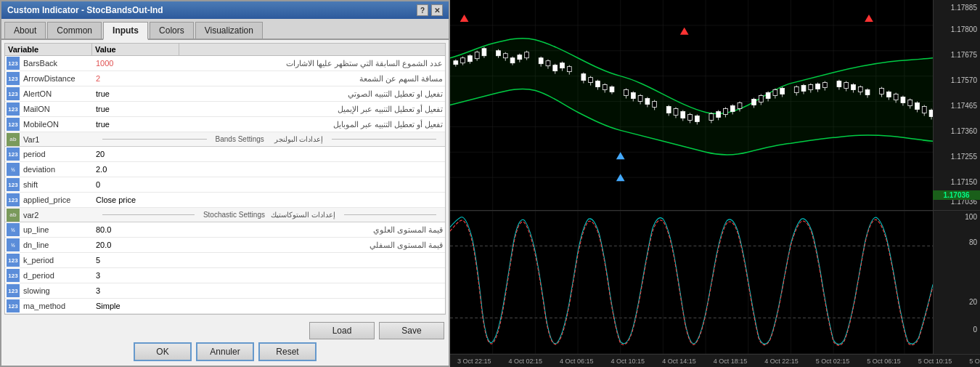  Describe the element at coordinates (781, 361) in the screenshot. I see `time-label: 4 Oct 22:15` at that location.